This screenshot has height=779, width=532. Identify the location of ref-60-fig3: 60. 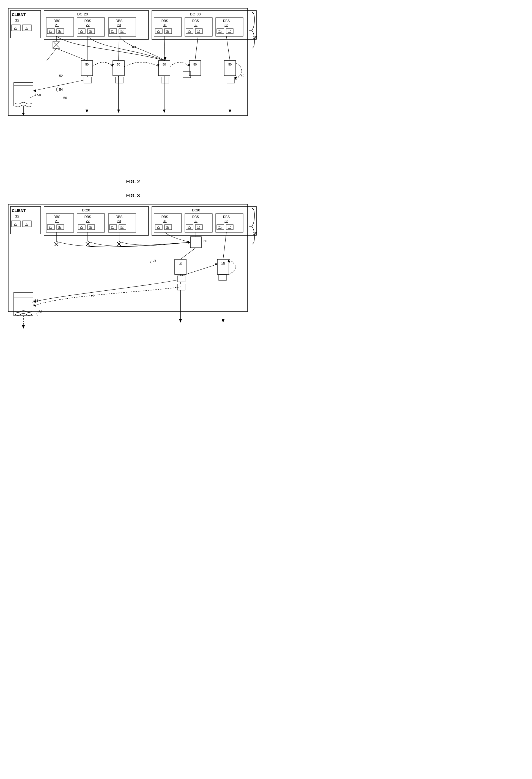
(206, 241).